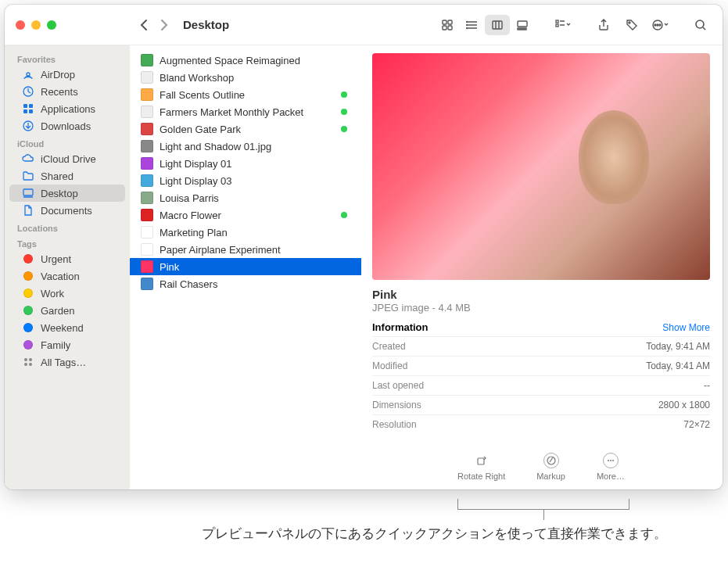 The width and height of the screenshot is (728, 570). Describe the element at coordinates (230, 61) in the screenshot. I see `file-name: Augmented Space Reimagined` at that location.